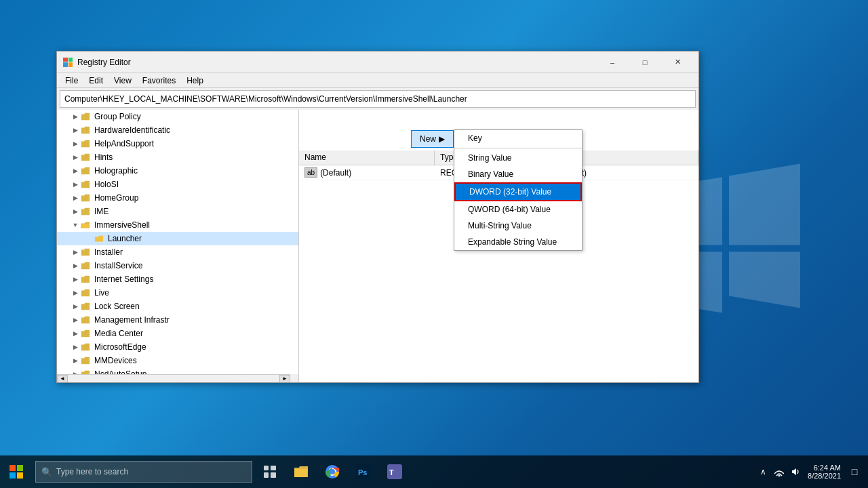 This screenshot has width=868, height=488. Describe the element at coordinates (16, 472) in the screenshot. I see `start-button` at that location.